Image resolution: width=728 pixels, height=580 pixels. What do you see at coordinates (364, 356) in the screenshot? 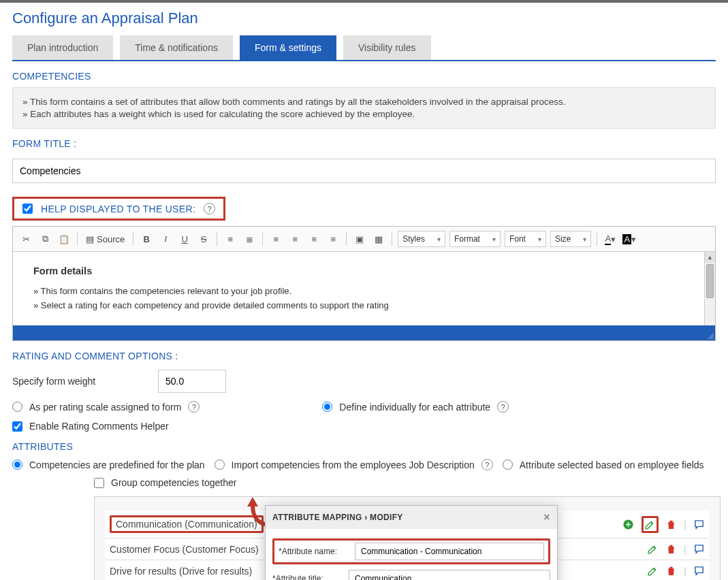
I see `rating-options-heading: RATING AND COMMENT OPTIONS :` at bounding box center [364, 356].